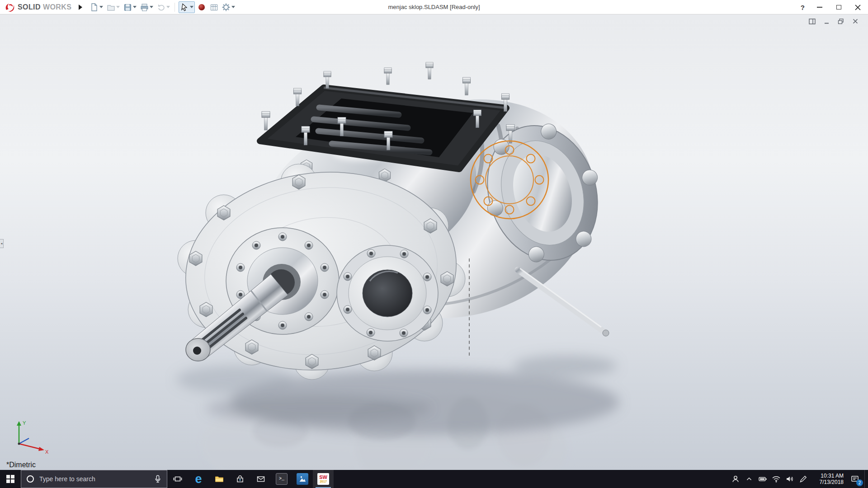 Image resolution: width=868 pixels, height=488 pixels. Describe the element at coordinates (226, 7) in the screenshot. I see `gear-icon` at that location.